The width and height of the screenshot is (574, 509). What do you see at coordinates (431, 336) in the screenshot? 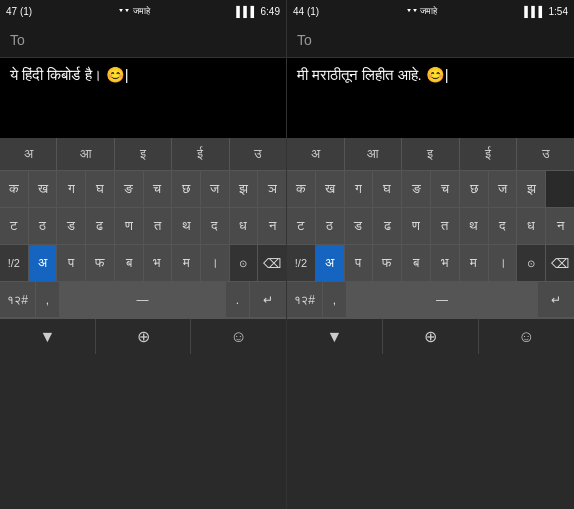
I see `nav-globe2: ⊕` at bounding box center [431, 336].